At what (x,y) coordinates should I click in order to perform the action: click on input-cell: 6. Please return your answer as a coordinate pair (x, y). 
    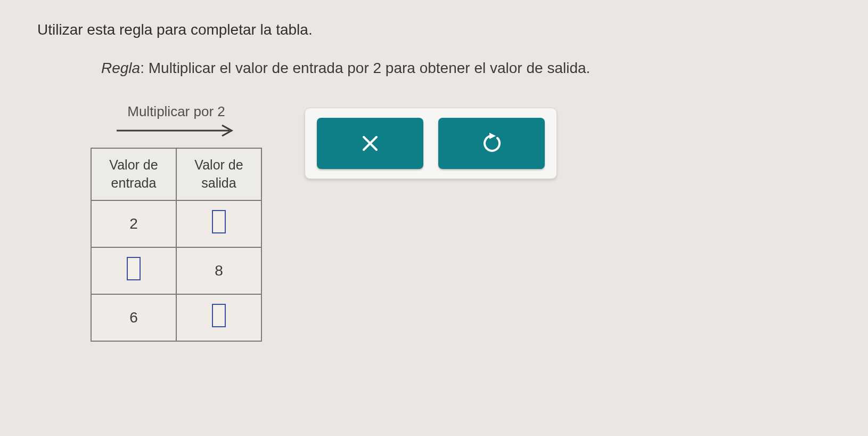
    Looking at the image, I should click on (134, 318).